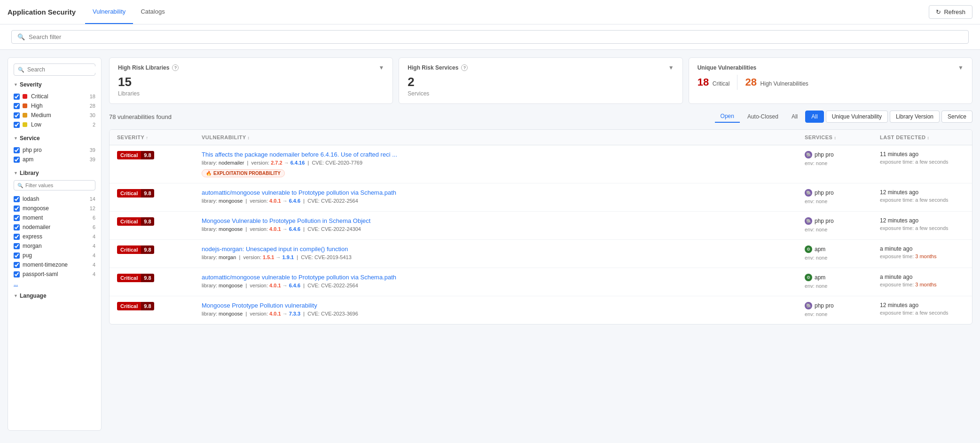 Image resolution: width=980 pixels, height=443 pixels. I want to click on severity-high-checkbox, so click(17, 106).